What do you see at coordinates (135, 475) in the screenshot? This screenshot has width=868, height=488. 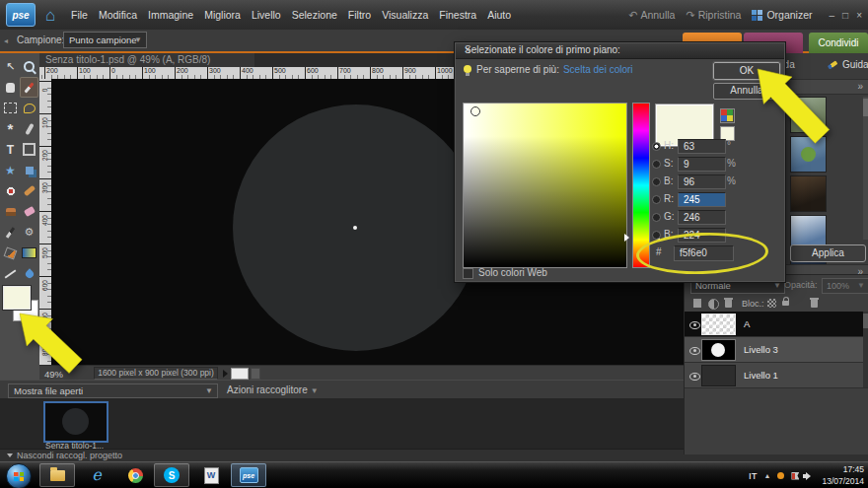 I see `taskbar-chrome` at bounding box center [135, 475].